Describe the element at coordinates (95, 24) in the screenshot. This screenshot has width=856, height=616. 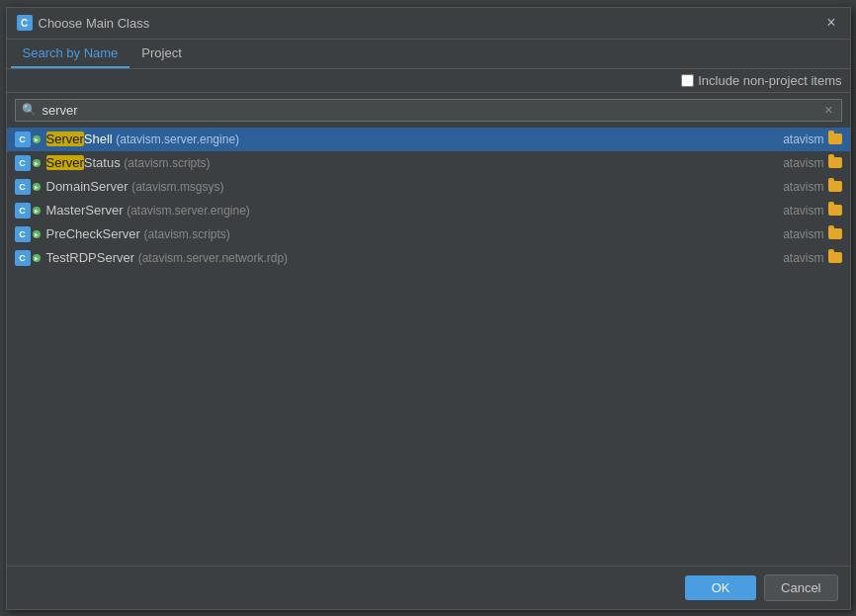
I see `dialog-title: Choose Main Class` at that location.